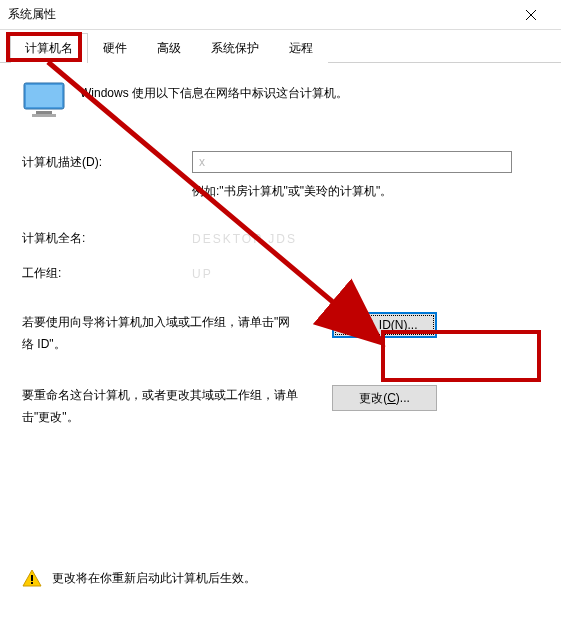 The height and width of the screenshot is (635, 561). What do you see at coordinates (32, 578) in the screenshot?
I see `warning-icon` at bounding box center [32, 578].